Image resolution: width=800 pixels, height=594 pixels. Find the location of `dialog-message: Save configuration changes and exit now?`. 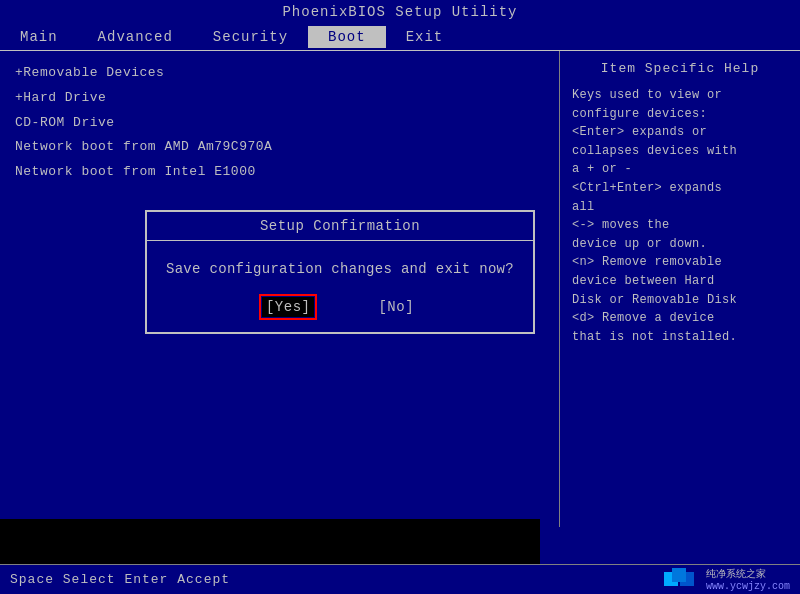

dialog-message: Save configuration changes and exit now? is located at coordinates (340, 269).